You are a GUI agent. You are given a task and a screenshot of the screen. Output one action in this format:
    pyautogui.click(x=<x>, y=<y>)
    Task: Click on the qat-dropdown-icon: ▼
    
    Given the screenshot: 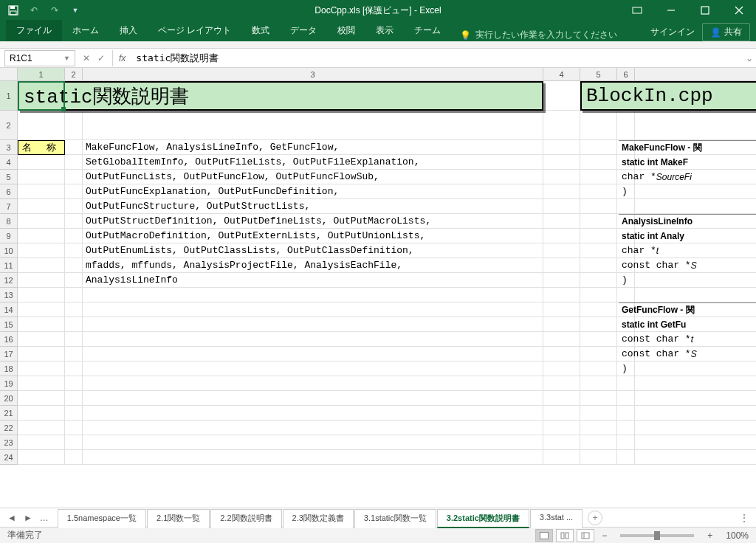 What is the action you would take?
    pyautogui.click(x=75, y=10)
    